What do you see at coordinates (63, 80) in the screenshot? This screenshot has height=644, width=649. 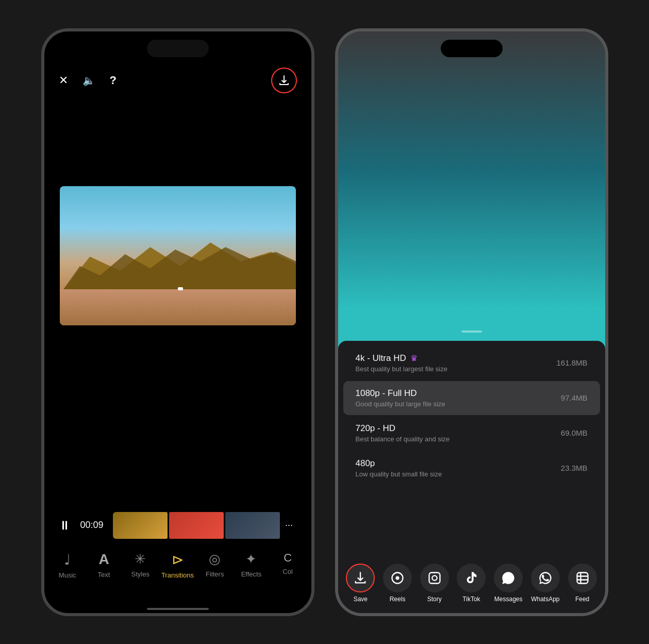 I see `close-icon: ✕` at bounding box center [63, 80].